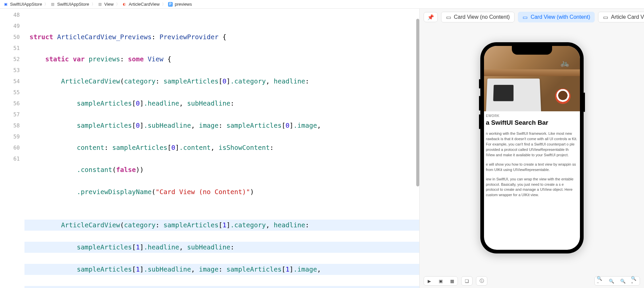  What do you see at coordinates (621, 17) in the screenshot?
I see `preview-tab-article-card: ▭ Article Card Vie` at bounding box center [621, 17].